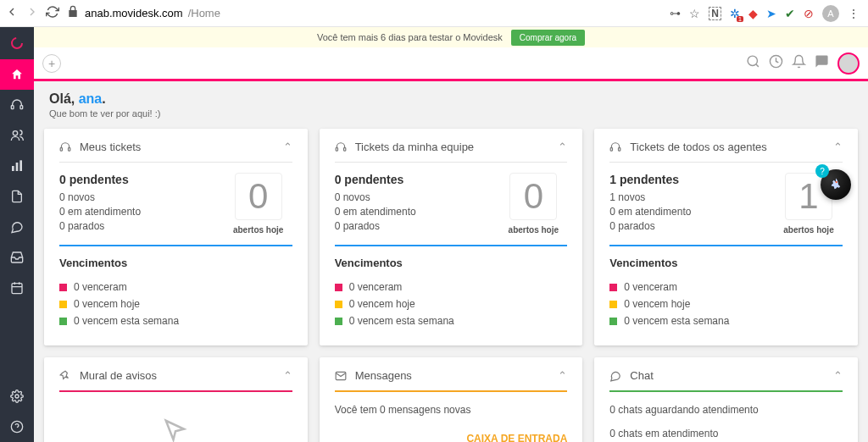 This screenshot has width=868, height=442. I want to click on chat-active: 0 chats em atendimento, so click(726, 434).